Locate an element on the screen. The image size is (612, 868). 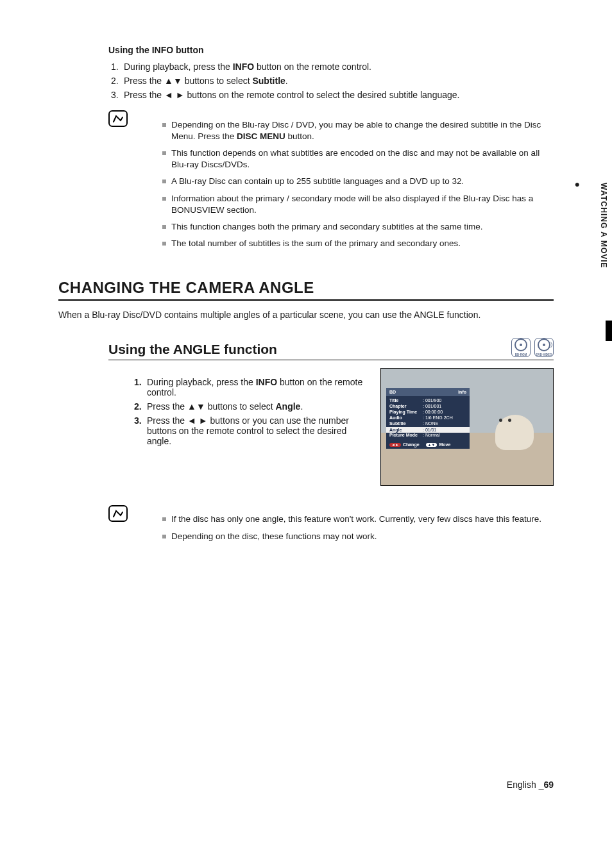
puppy-image is located at coordinates (514, 432).